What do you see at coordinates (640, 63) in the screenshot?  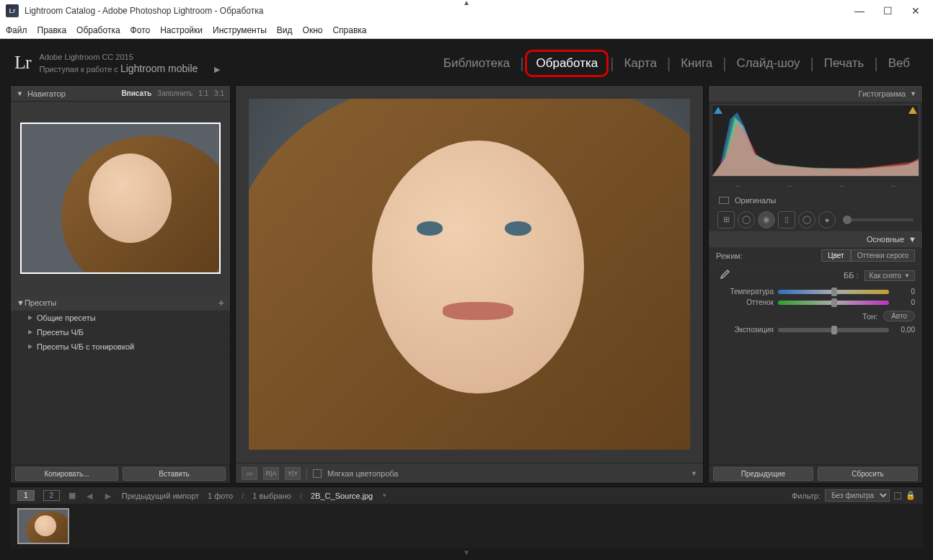 I see `module-map: Карта` at bounding box center [640, 63].